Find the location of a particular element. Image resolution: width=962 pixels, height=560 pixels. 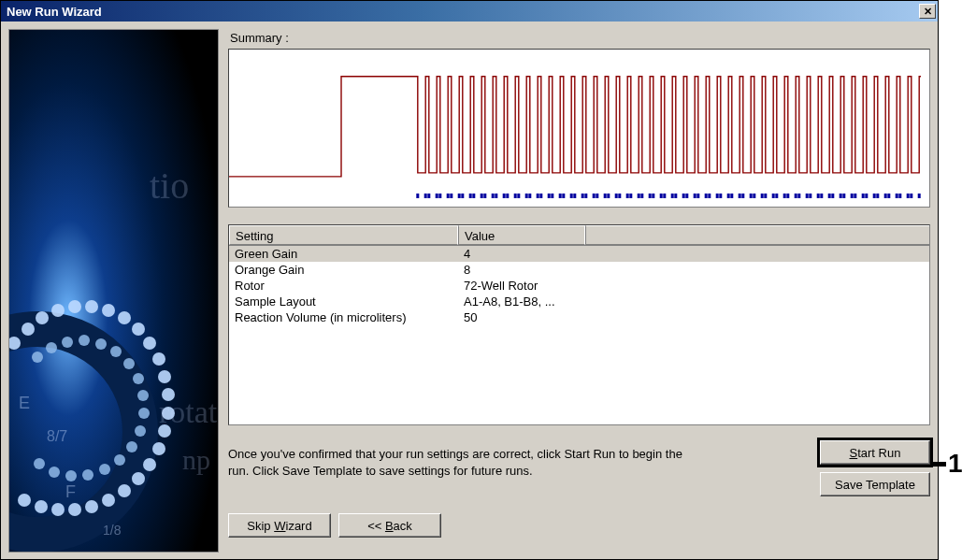

table-row: Orange Gain8 is located at coordinates (580, 269).